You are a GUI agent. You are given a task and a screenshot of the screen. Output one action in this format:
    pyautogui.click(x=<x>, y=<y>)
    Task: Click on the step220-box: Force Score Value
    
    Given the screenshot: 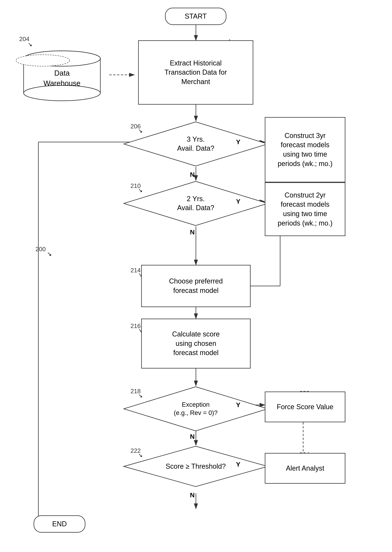 What is the action you would take?
    pyautogui.click(x=305, y=407)
    